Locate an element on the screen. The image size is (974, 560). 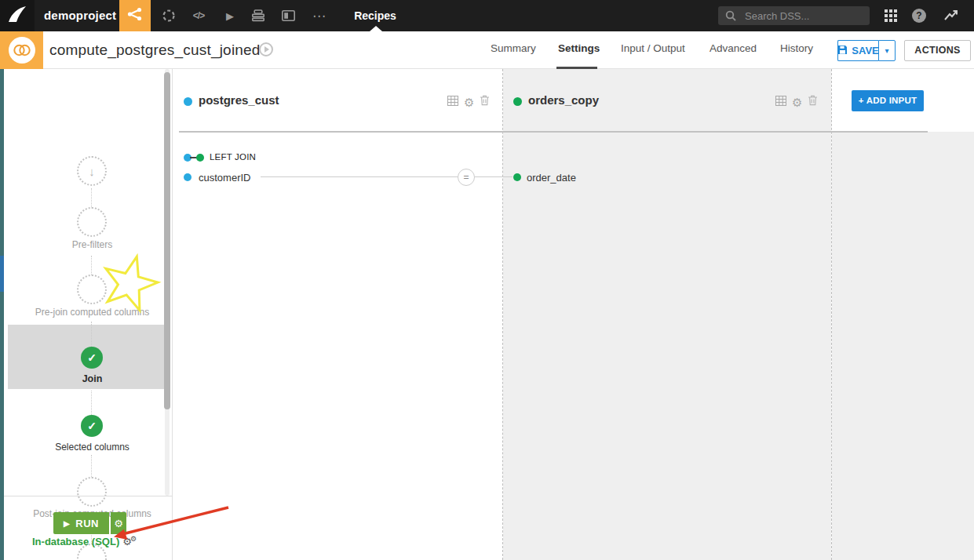
jobs-icon is located at coordinates (258, 16).